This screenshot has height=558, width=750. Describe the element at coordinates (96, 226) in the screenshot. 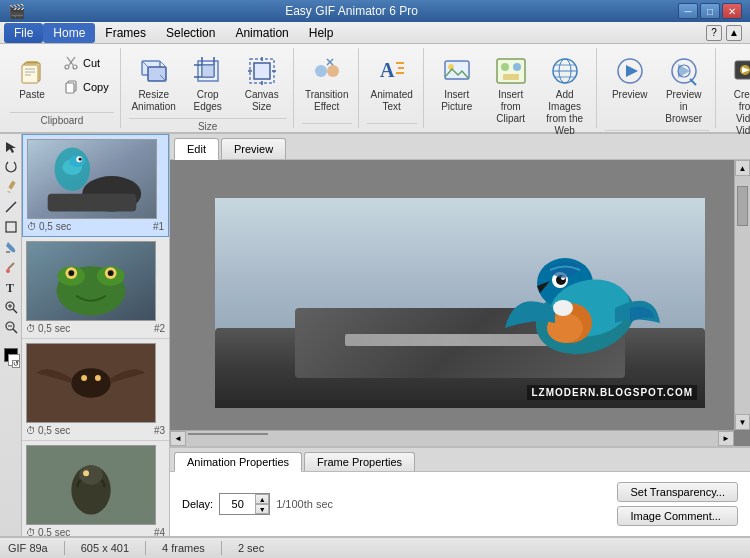

I see `frame-1-info: ⏱ 0,5 sec #1` at that location.